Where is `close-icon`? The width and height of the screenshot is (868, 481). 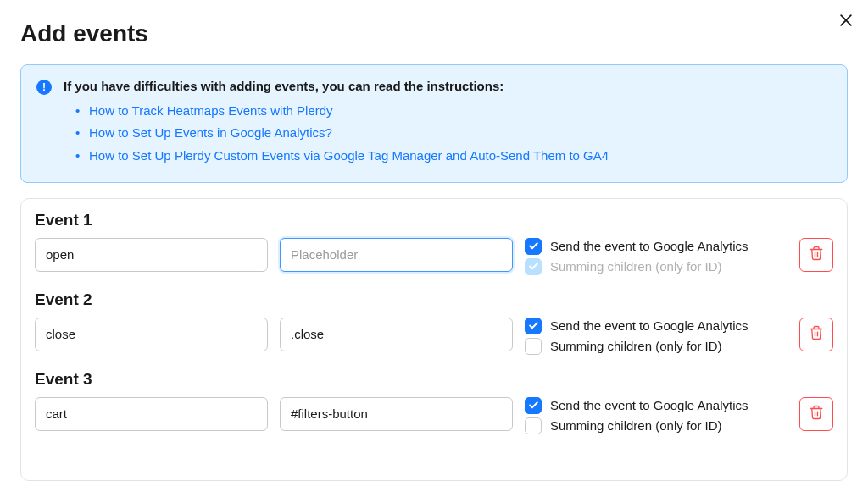
close-icon is located at coordinates (846, 24).